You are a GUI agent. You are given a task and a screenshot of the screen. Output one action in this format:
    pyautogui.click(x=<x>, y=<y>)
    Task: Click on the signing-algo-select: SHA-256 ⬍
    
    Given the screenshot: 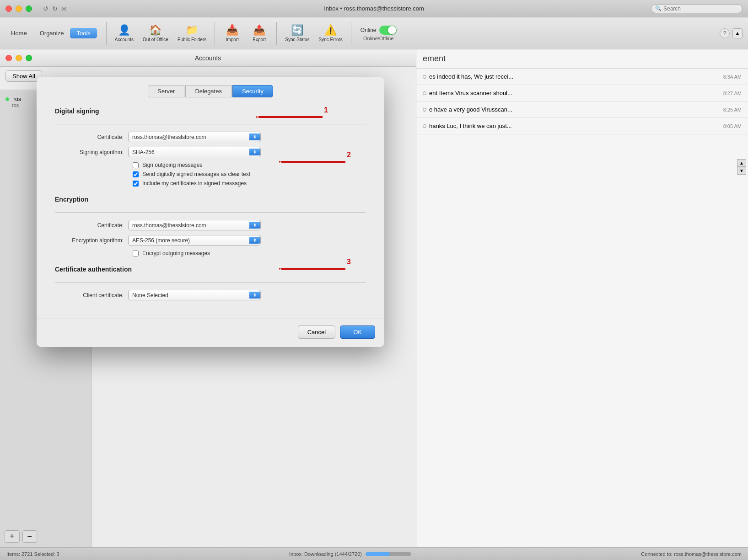 What is the action you would take?
    pyautogui.click(x=194, y=152)
    